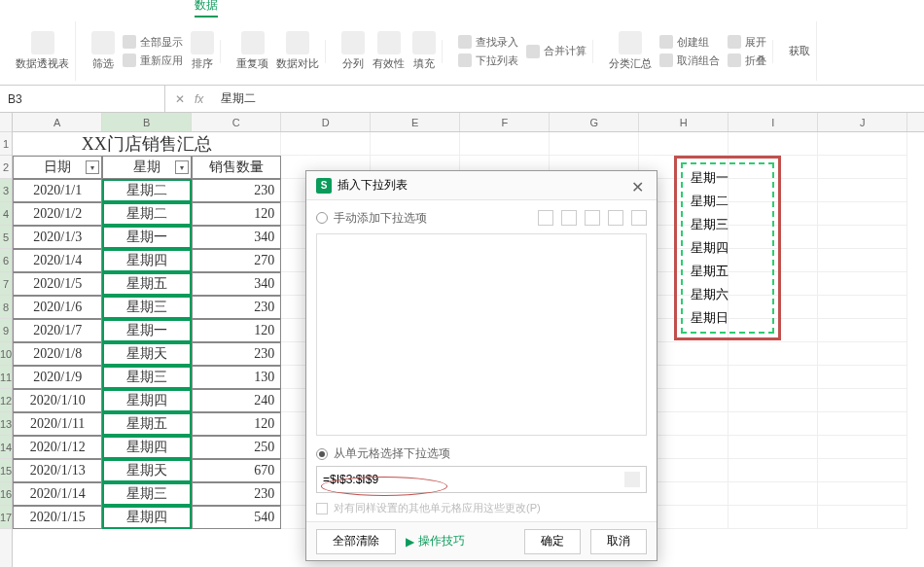 Image resolution: width=924 pixels, height=567 pixels. I want to click on column-headers: ABCDEFGHIJK, so click(469, 123).